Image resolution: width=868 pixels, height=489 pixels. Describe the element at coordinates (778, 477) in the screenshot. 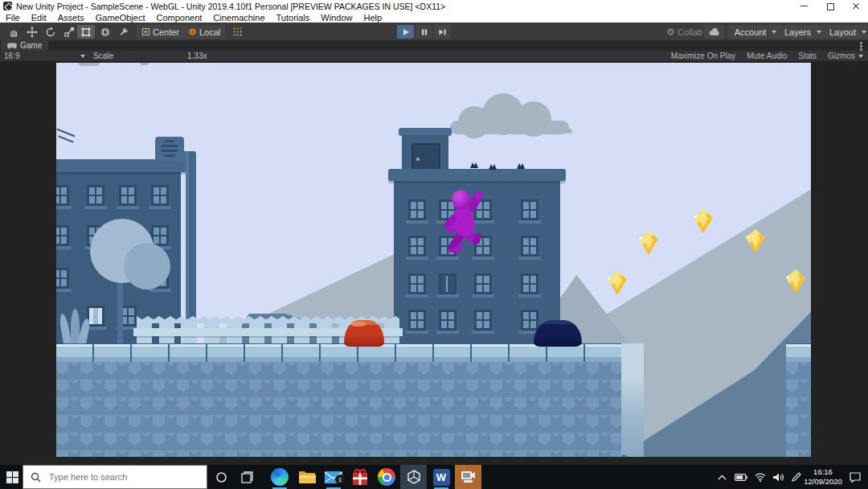

I see `volume-icon` at that location.